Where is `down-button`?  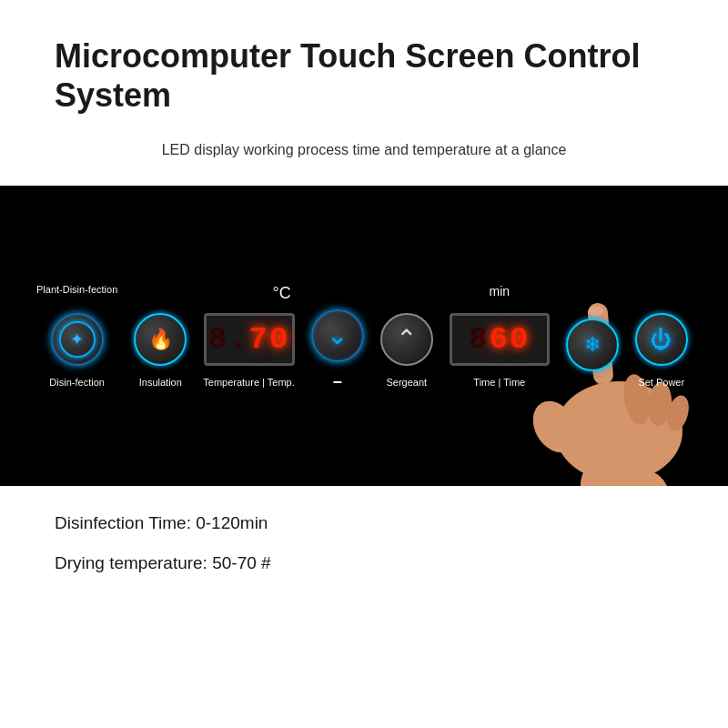 down-button is located at coordinates (338, 336).